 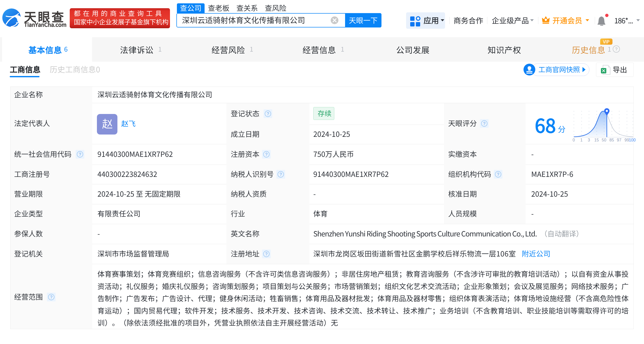 I want to click on svg-text: 0, so click(x=574, y=140).